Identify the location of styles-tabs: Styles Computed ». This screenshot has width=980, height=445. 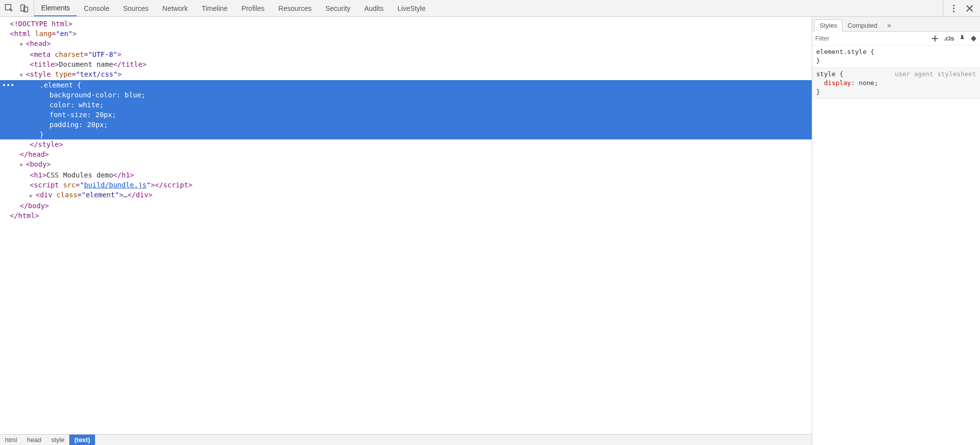
(896, 24).